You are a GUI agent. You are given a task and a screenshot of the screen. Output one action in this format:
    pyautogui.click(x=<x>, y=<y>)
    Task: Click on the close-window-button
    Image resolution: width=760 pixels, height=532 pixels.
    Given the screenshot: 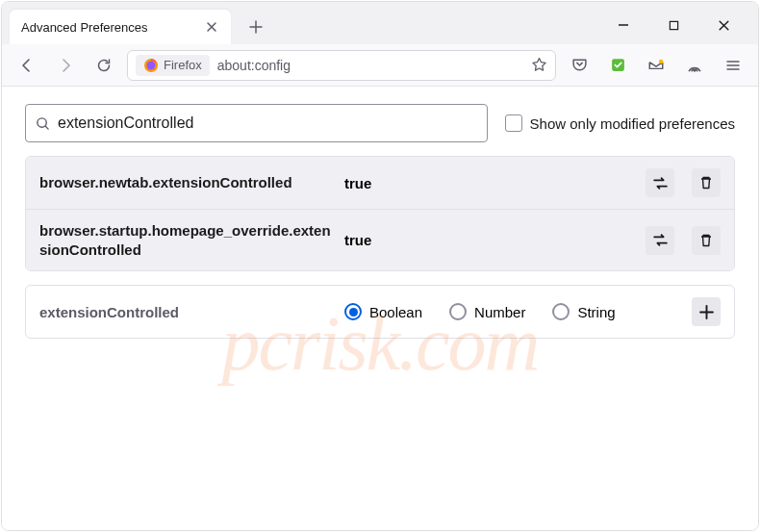 What is the action you would take?
    pyautogui.click(x=723, y=25)
    